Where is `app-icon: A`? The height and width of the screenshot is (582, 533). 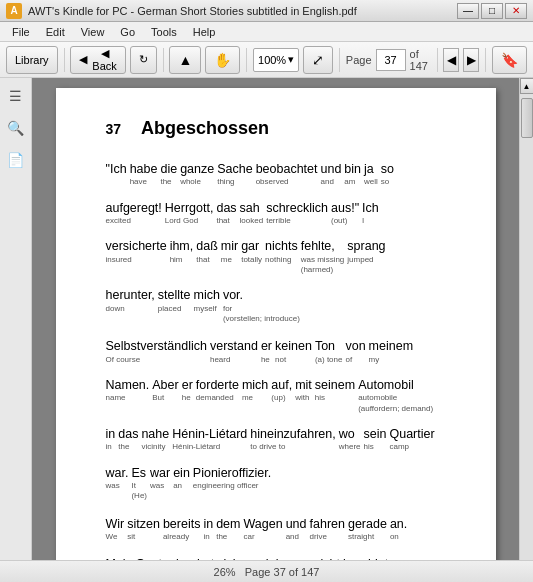
app-icon: A is located at coordinates (14, 11).